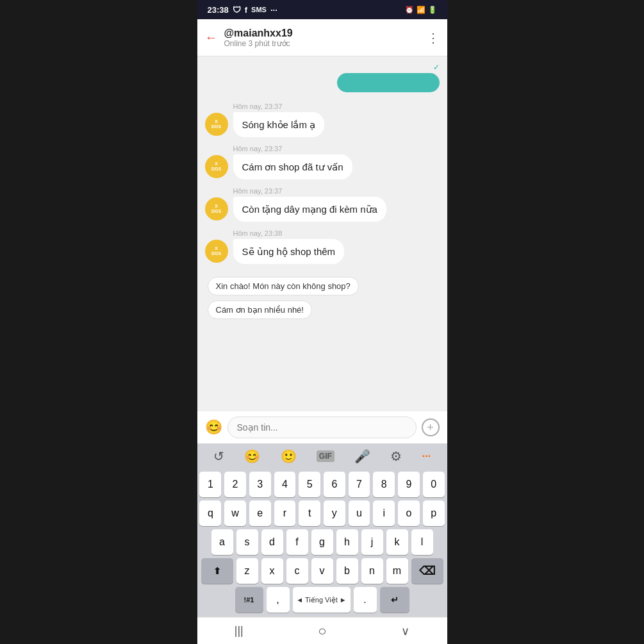 Image resolution: width=644 pixels, height=644 pixels. I want to click on key-b: b, so click(347, 571).